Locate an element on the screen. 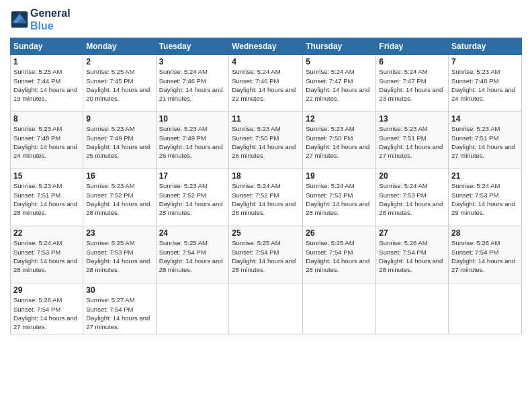 The height and width of the screenshot is (411, 532). day-number: 17 is located at coordinates (193, 176).